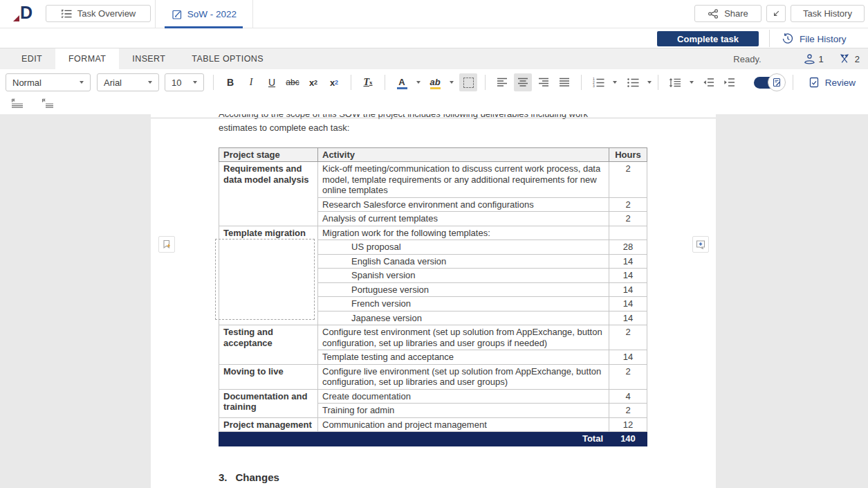  I want to click on page-boundary-line, so click(433, 118).